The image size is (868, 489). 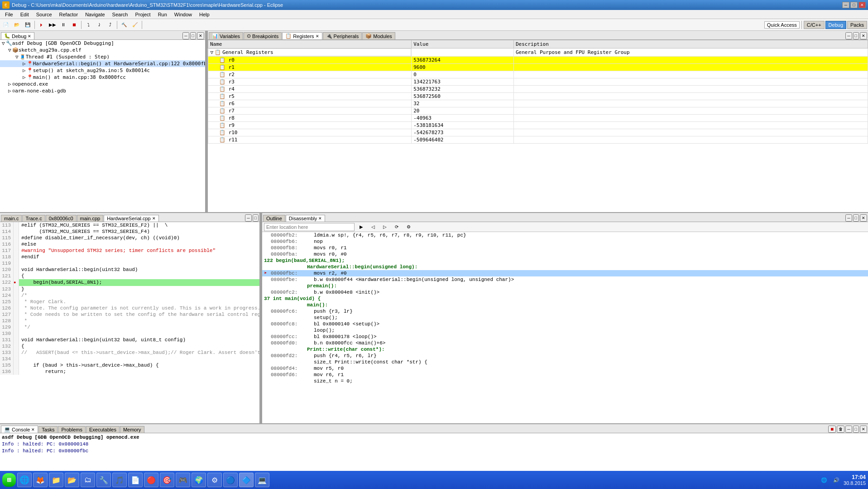 I want to click on toolbar-open: 📂, so click(x=17, y=25).